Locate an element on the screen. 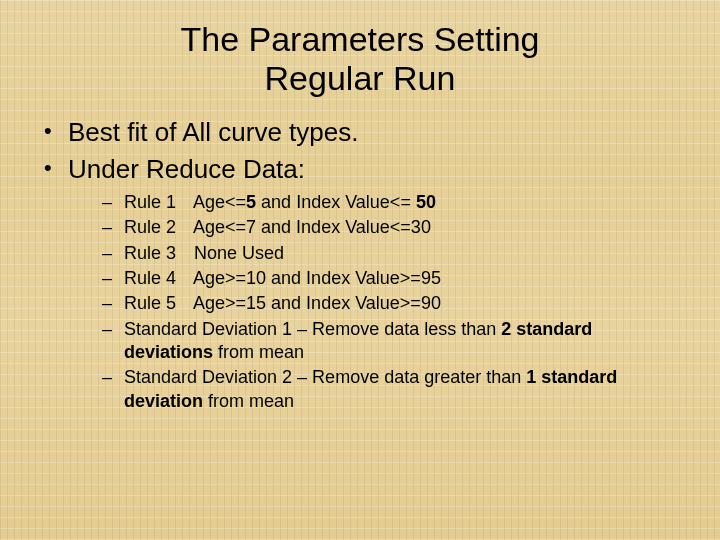  rule-text: Age<=5 and Index Value<= 50 is located at coordinates (314, 202).